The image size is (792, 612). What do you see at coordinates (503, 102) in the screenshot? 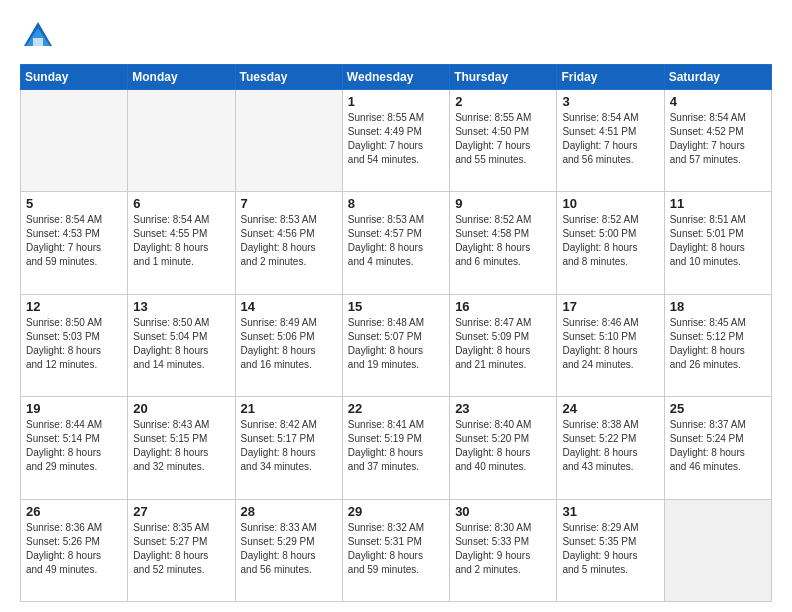
I see `day-number: 2` at bounding box center [503, 102].